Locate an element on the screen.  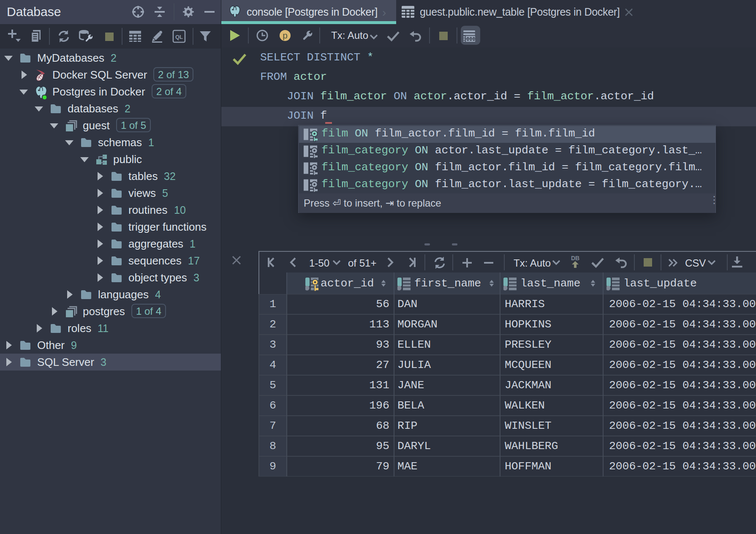
svg-text: p is located at coordinates (286, 36).